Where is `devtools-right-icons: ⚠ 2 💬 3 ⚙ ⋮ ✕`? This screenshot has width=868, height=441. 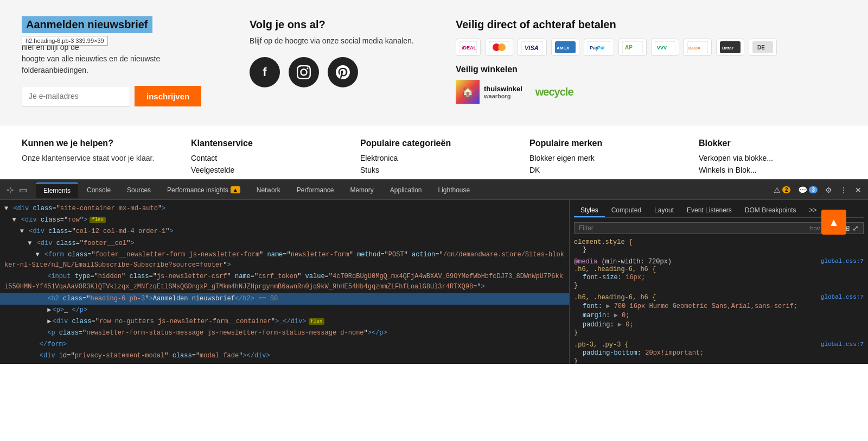 devtools-right-icons: ⚠ 2 💬 3 ⚙ ⋮ ✕ is located at coordinates (818, 190).